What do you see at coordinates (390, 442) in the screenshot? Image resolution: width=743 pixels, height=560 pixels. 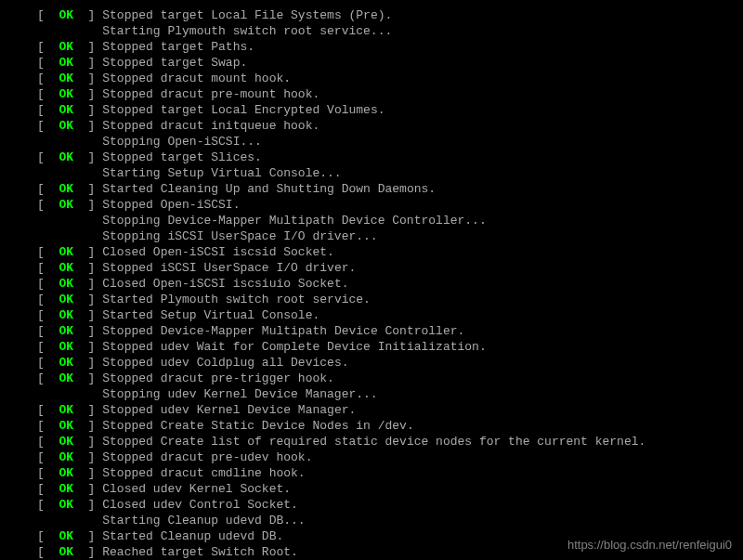 I see `log-line: [ OK ] Stopped Create list of required s…` at bounding box center [390, 442].